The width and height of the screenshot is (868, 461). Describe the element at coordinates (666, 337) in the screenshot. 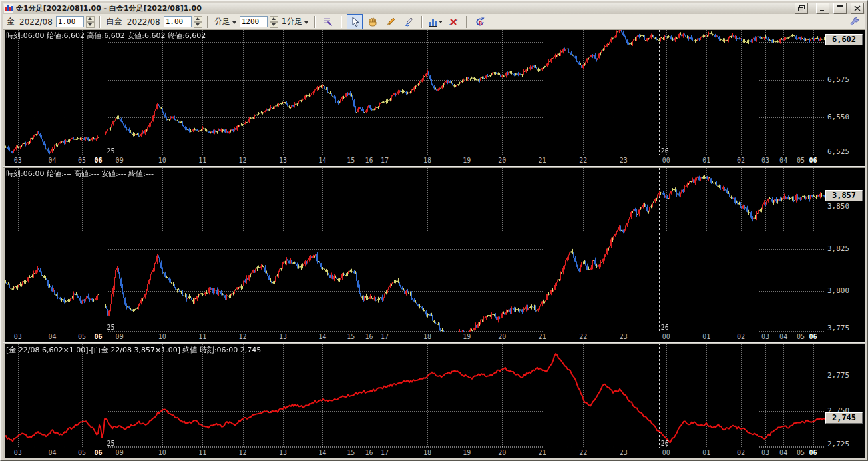

I see `time-axis-label: 00` at that location.